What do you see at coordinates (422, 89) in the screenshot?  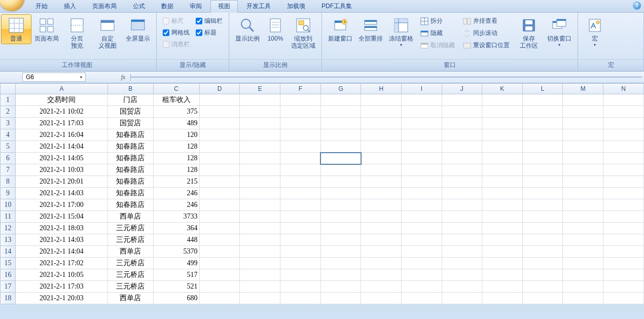 I see `col-header-I: I` at bounding box center [422, 89].